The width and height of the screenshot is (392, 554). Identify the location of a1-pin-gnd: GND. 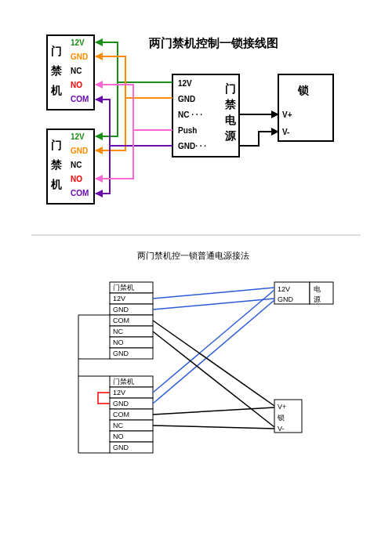
(79, 56).